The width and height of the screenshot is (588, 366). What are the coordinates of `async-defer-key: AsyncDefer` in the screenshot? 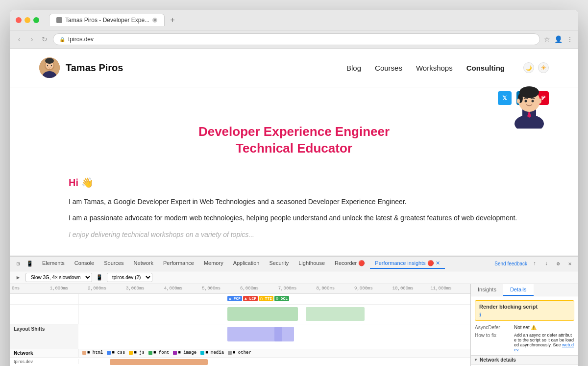 It's located at (494, 328).